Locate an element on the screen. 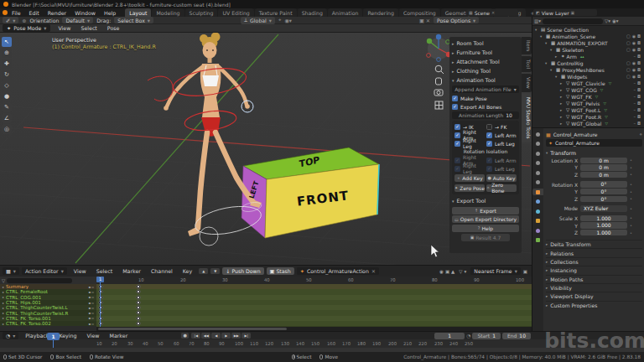  dope-sheet-menu-item: Key is located at coordinates (188, 272).